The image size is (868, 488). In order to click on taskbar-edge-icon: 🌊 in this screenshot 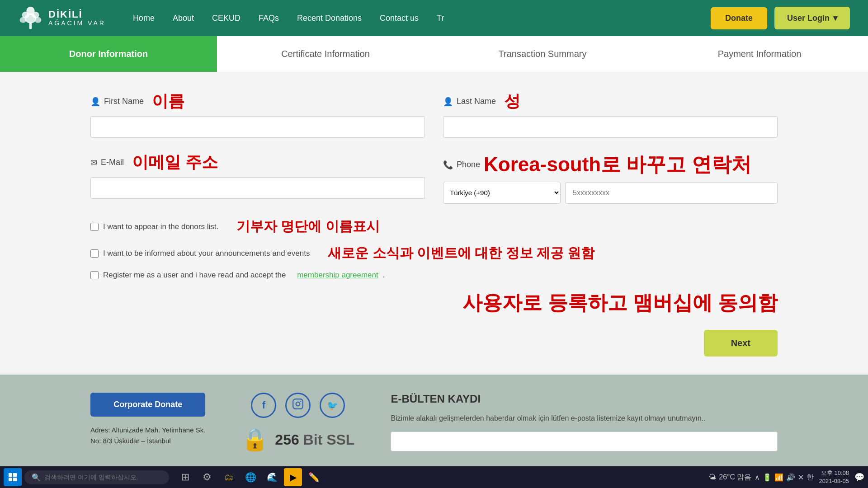, I will do `click(272, 477)`.